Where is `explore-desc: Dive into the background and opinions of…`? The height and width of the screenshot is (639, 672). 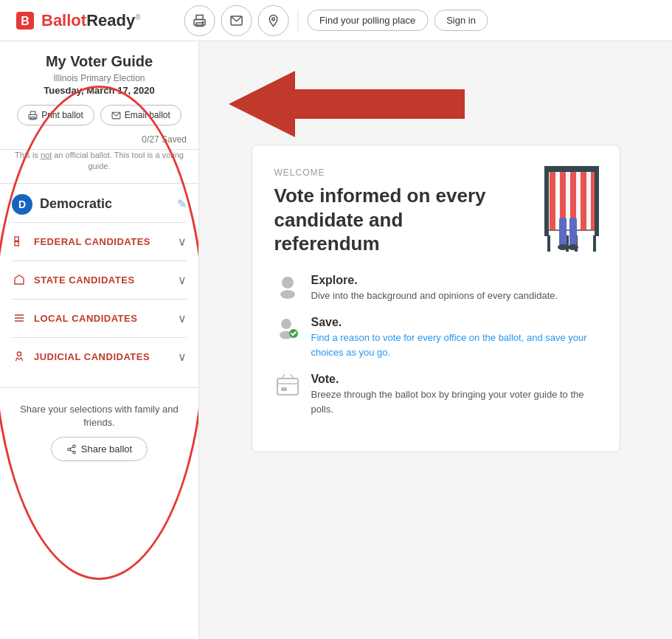
explore-desc: Dive into the background and opinions of… is located at coordinates (454, 296).